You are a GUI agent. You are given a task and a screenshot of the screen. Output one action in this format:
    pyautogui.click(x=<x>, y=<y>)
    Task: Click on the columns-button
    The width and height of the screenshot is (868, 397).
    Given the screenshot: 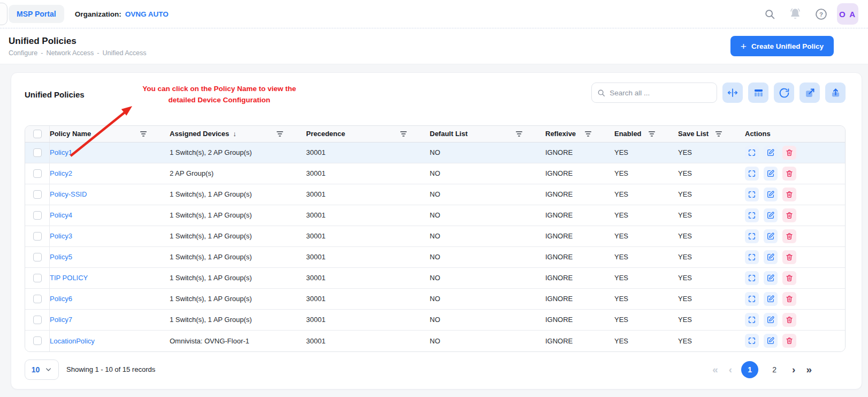 What is the action you would take?
    pyautogui.click(x=758, y=93)
    